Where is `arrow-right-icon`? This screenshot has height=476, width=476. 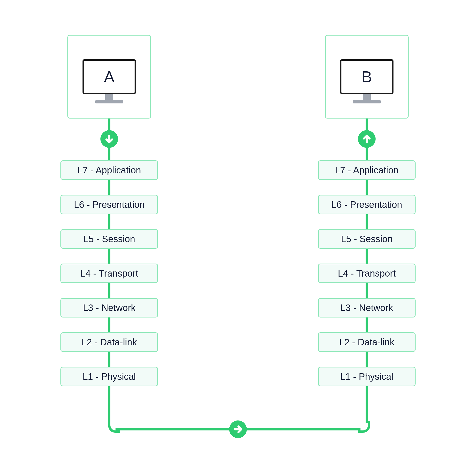
arrow-right-icon is located at coordinates (238, 429).